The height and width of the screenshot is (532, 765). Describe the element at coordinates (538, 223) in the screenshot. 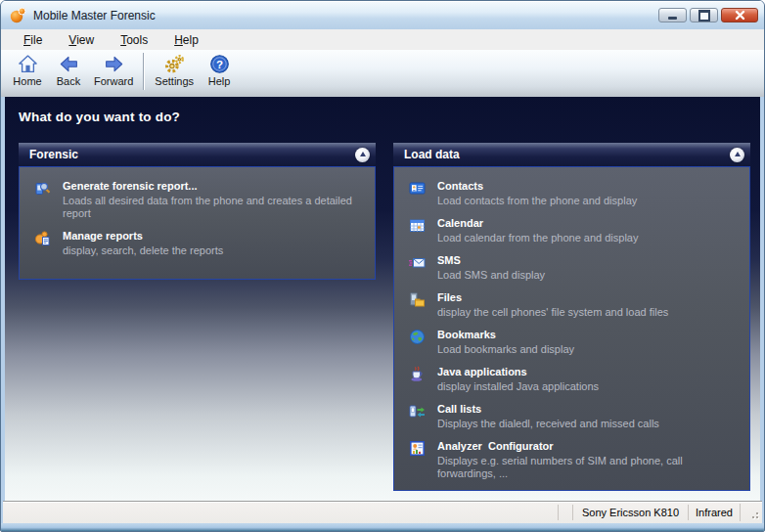

I see `item-title: Calendar` at that location.